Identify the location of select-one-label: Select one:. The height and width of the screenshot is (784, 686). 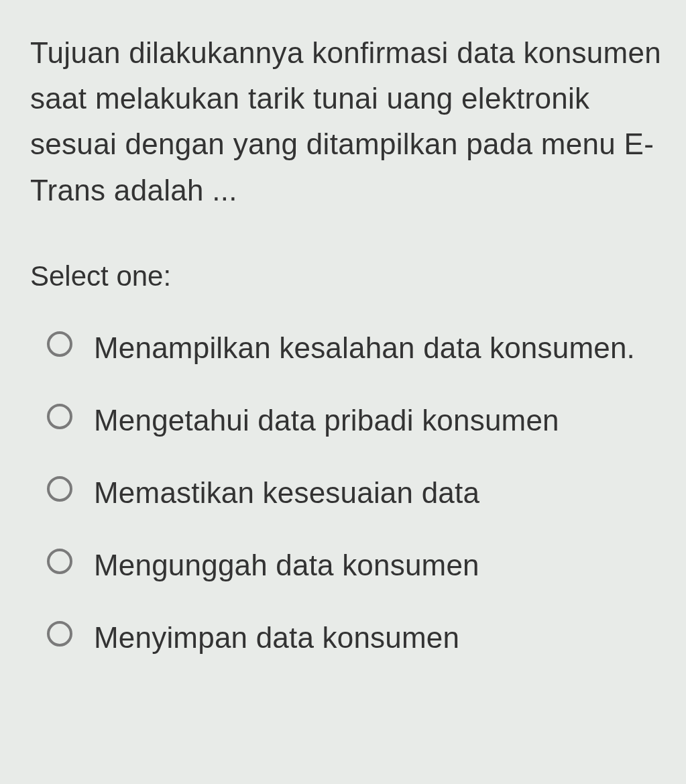
(348, 276).